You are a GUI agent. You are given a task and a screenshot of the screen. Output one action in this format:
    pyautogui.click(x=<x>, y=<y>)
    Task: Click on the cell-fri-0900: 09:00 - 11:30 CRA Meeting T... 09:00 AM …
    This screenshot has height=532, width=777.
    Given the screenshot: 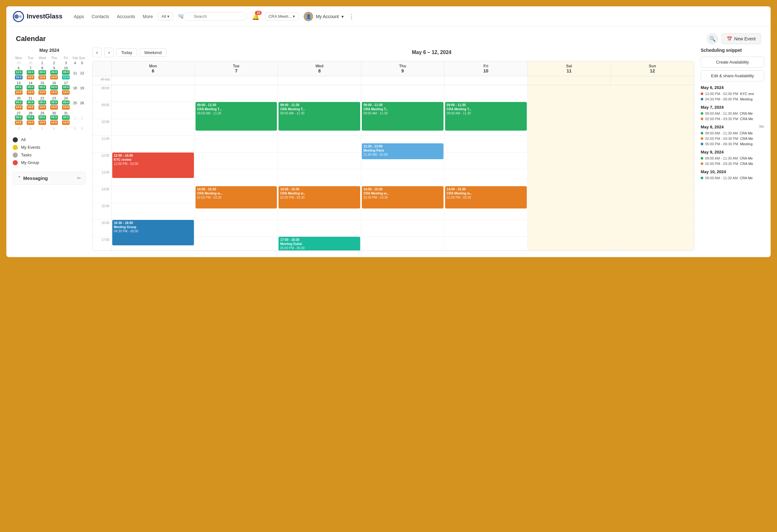 What is the action you would take?
    pyautogui.click(x=486, y=110)
    